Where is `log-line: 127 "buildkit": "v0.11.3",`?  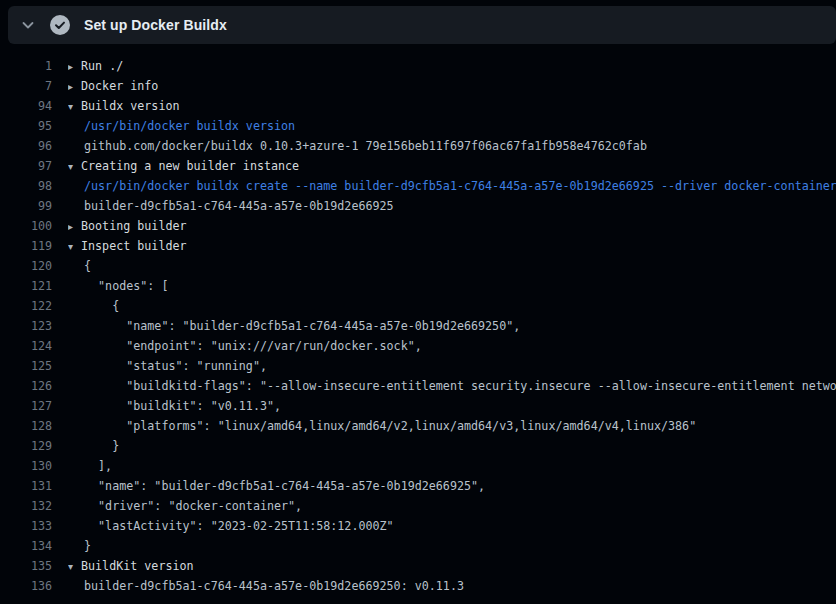
log-line: 127 "buildkit": "v0.11.3", is located at coordinates (418, 406).